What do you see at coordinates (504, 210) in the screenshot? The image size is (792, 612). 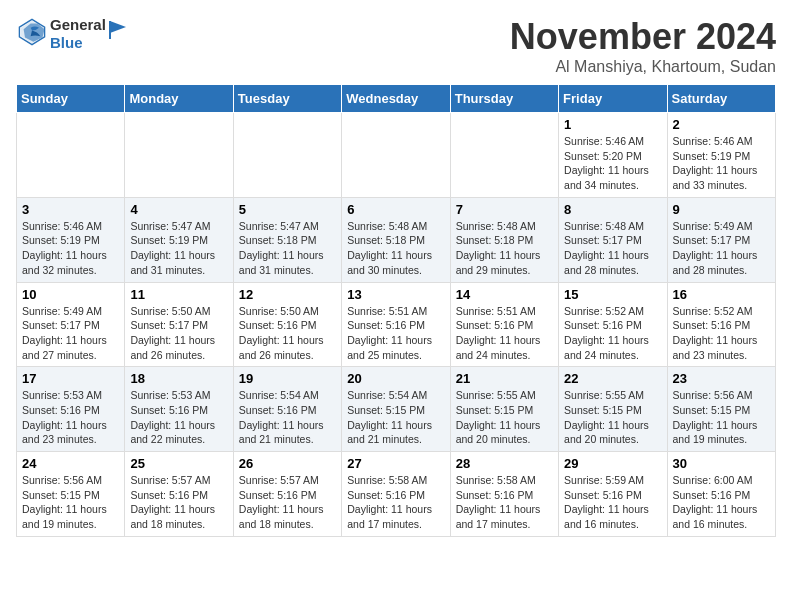 I see `day-number: 7` at bounding box center [504, 210].